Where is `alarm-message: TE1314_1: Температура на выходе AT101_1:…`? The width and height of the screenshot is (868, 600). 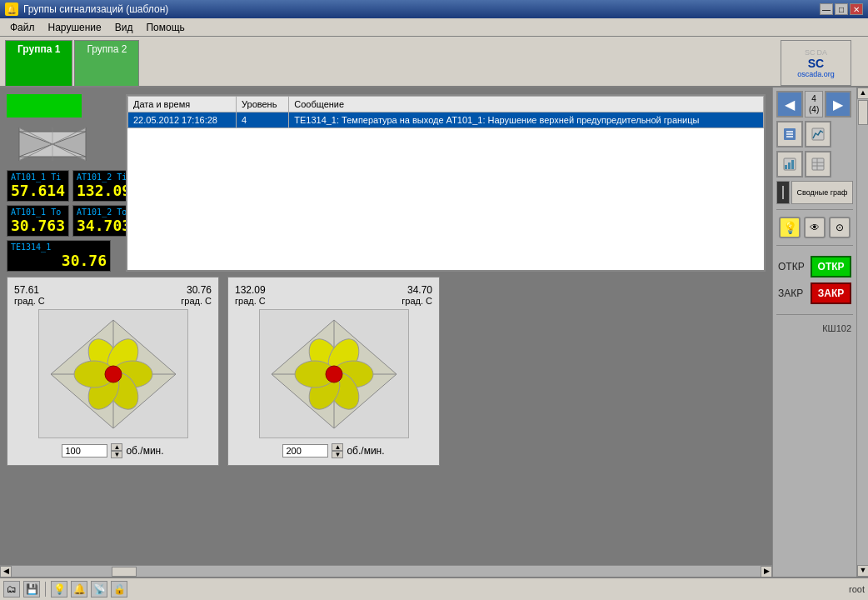 alarm-message: TE1314_1: Температура на выходе AT101_1:… is located at coordinates (526, 120).